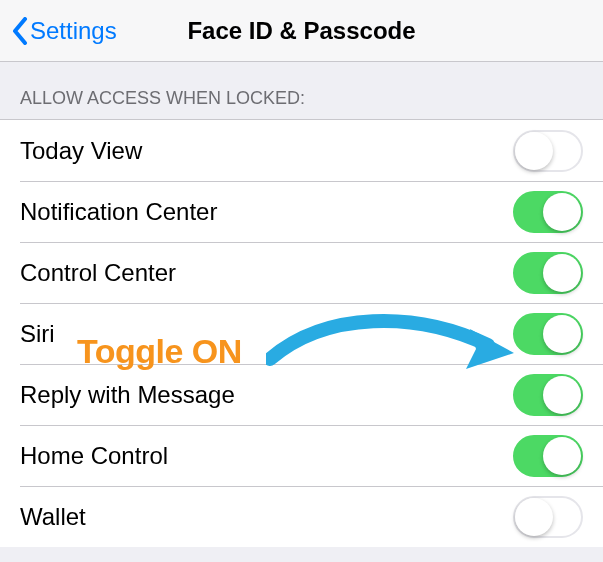  I want to click on toggle-home-control, so click(548, 456).